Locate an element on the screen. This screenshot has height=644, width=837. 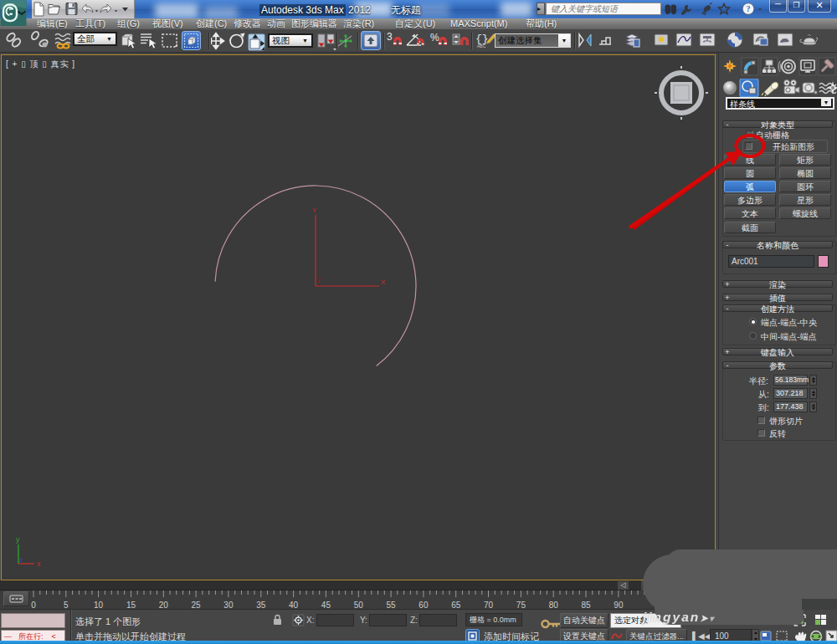
svg-text: 5 is located at coordinates (66, 606).